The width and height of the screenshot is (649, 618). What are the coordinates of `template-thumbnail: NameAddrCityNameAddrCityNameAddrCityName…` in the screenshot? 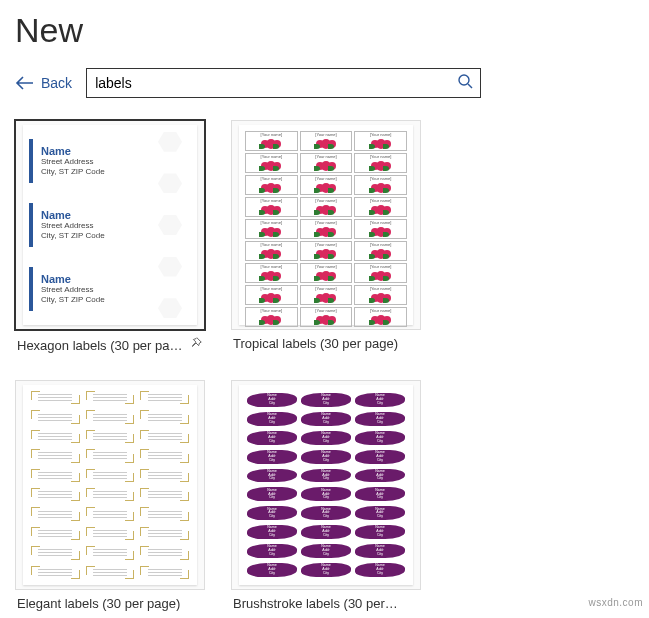 It's located at (326, 485).